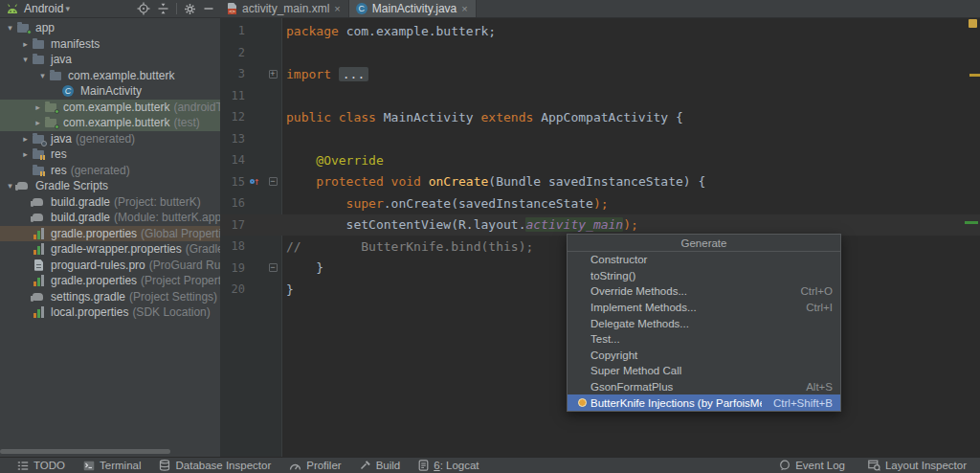 The width and height of the screenshot is (980, 473). I want to click on menu-item-tostring: toString(), so click(704, 276).